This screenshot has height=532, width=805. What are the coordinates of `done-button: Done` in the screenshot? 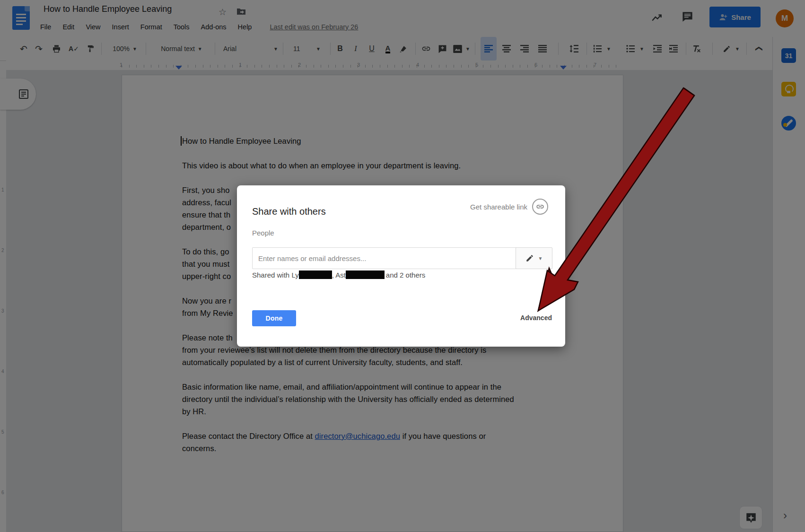 It's located at (274, 318).